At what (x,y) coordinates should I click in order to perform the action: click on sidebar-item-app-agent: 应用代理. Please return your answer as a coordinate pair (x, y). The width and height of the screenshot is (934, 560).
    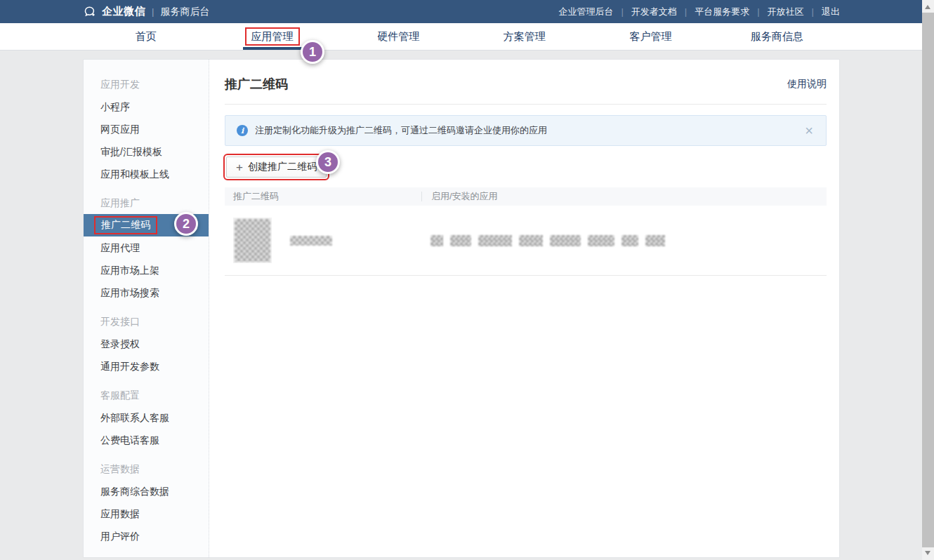
    Looking at the image, I should click on (146, 248).